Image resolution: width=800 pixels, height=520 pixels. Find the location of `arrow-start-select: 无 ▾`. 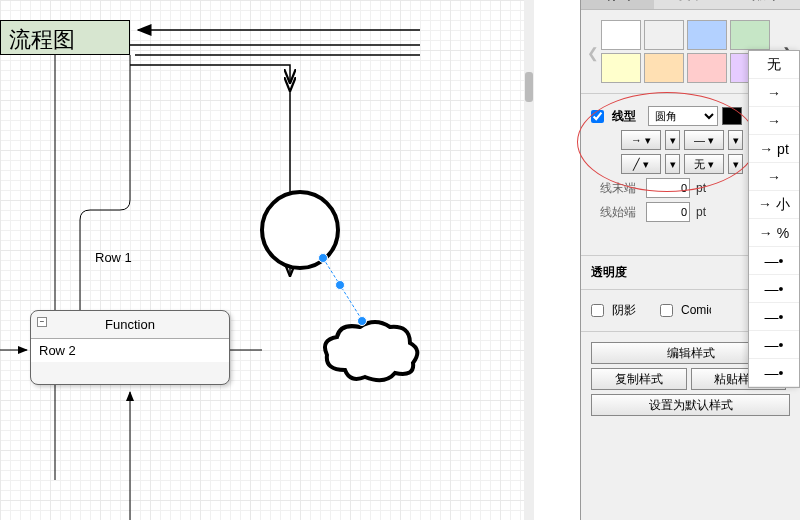

arrow-start-select: 无 ▾ is located at coordinates (704, 164).